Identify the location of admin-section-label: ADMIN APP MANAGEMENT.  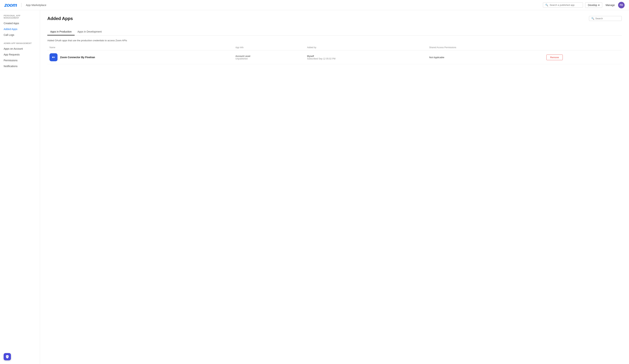
(20, 43).